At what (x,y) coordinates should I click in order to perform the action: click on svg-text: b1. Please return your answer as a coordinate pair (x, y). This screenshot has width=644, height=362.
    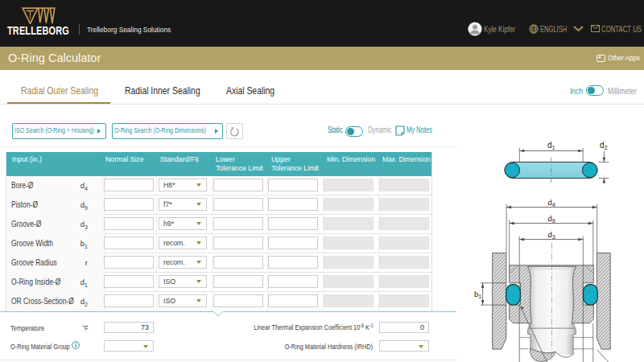
    Looking at the image, I should click on (478, 294).